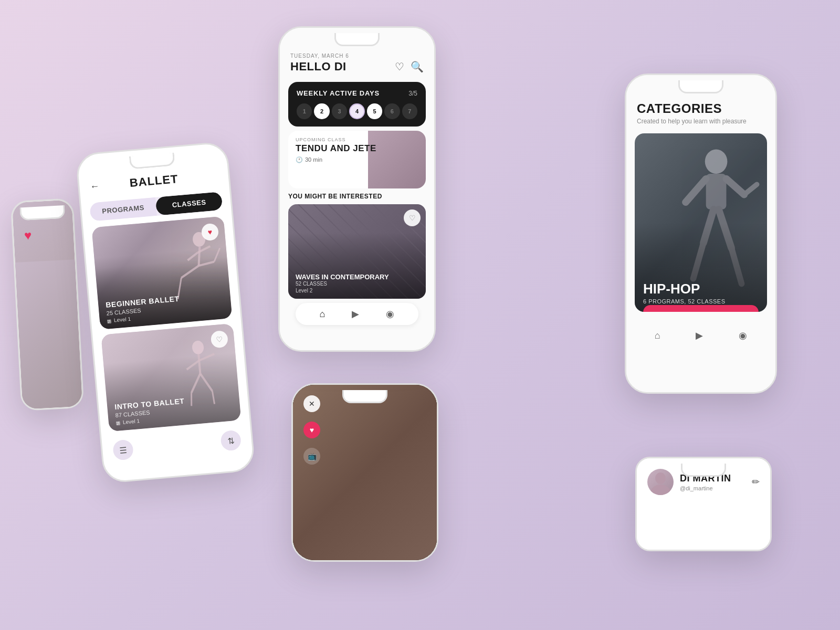 This screenshot has width=840, height=630. Describe the element at coordinates (357, 111) in the screenshot. I see `day-4: 4` at that location.